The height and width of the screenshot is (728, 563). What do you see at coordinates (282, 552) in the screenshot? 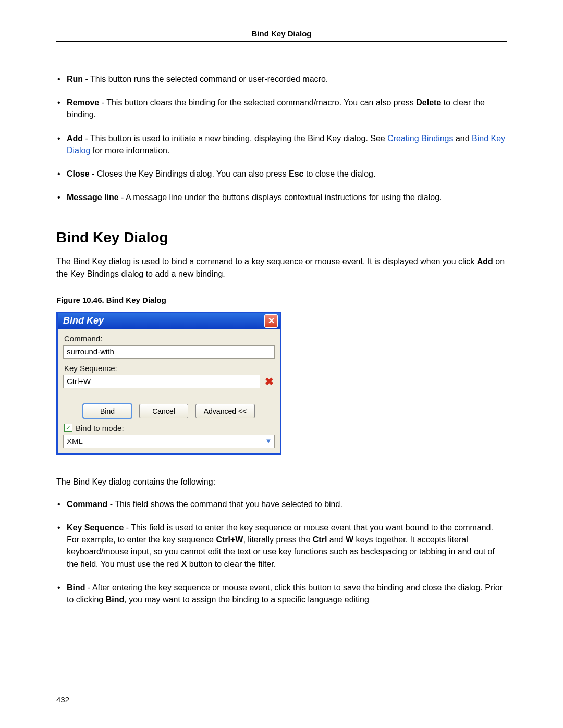
I see `second-bullet-list: Command - This field shows the command t…` at bounding box center [282, 552].